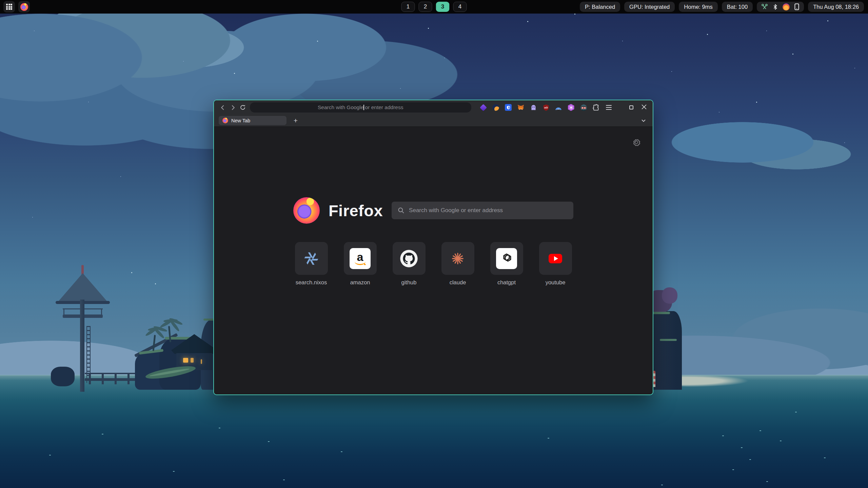  Describe the element at coordinates (458, 283) in the screenshot. I see `shortcut-label: claude` at that location.